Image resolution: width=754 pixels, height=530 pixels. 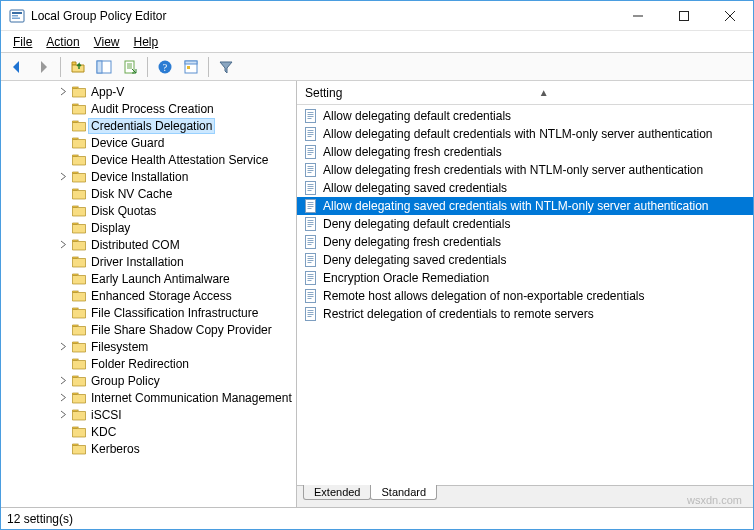 I want to click on menu-help: Help, so click(x=146, y=42).